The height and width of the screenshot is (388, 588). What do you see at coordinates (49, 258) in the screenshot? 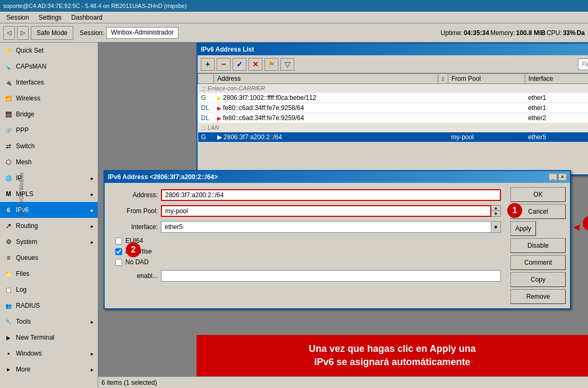
I see `sidebar-item-queues: Queues` at bounding box center [49, 258].